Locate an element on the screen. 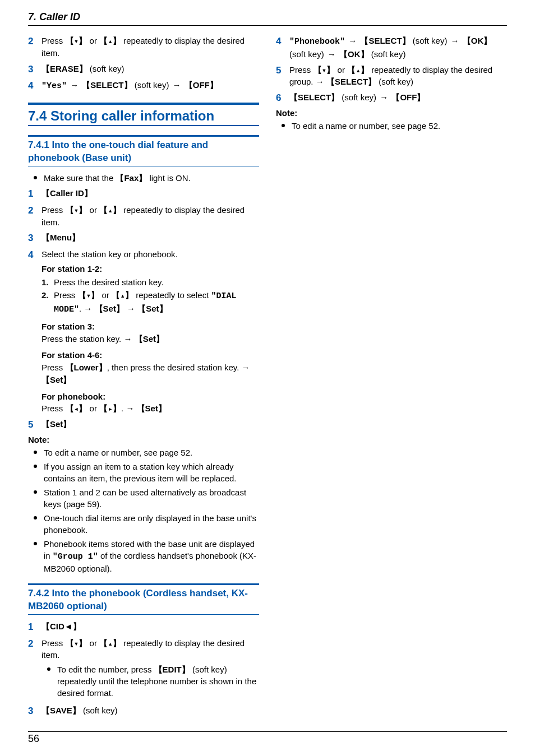  step-4: 4 "Yes" → 【SELECT】 (soft key) → 【OFF】 is located at coordinates (144, 86).